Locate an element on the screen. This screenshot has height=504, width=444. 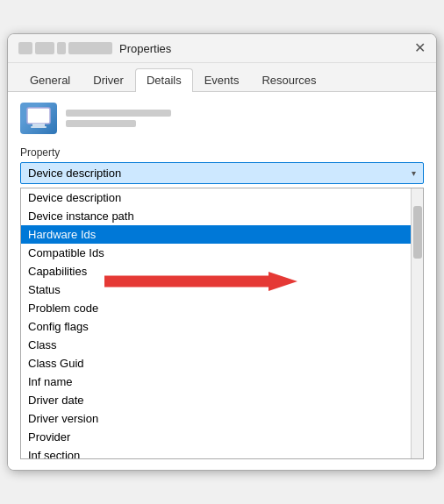
list-item: Device instance path is located at coordinates (216, 216).